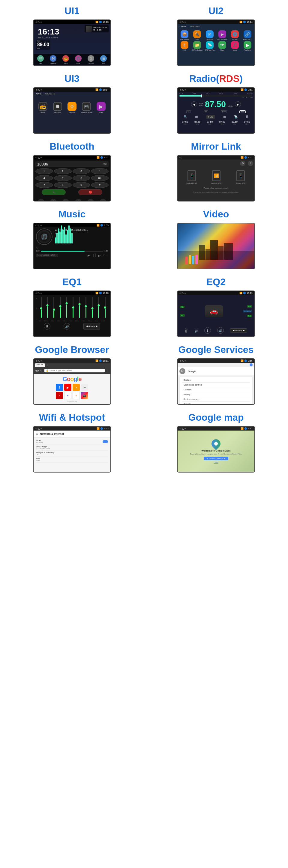  Describe the element at coordinates (72, 305) in the screenshot. I see `col-eq1: EQ1 ◁ △ ○ 📶 🔵 16:10 7 0 -7` at that location.